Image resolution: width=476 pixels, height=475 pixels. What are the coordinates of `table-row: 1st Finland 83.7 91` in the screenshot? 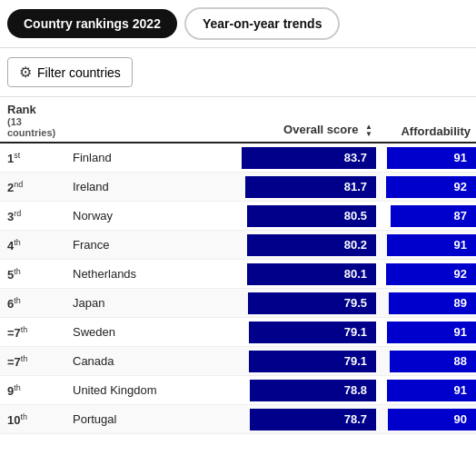 It's located at (238, 158).